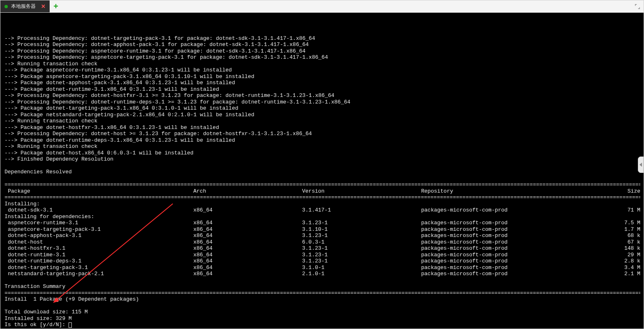 Image resolution: width=644 pixels, height=329 pixels. Describe the element at coordinates (641, 165) in the screenshot. I see `sidebar-expand-handle` at that location.